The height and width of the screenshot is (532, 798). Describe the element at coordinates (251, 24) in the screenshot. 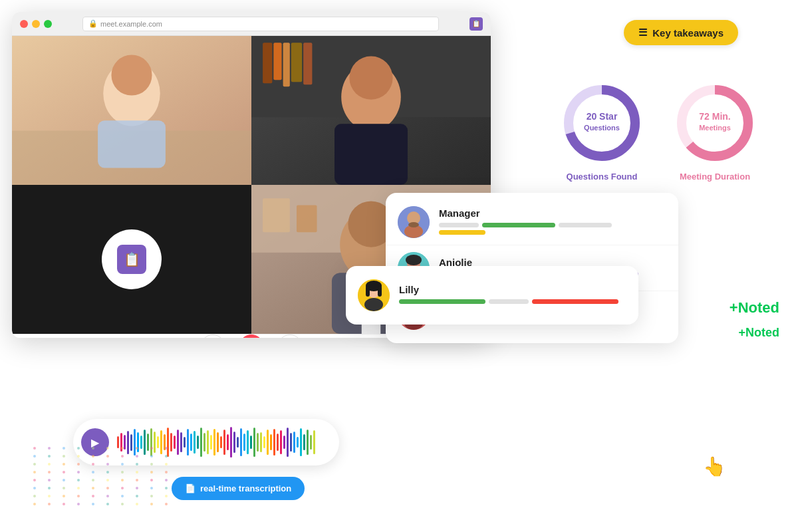

I see `browser-titlebar: 🔒 meet.example.com 📋` at that location.